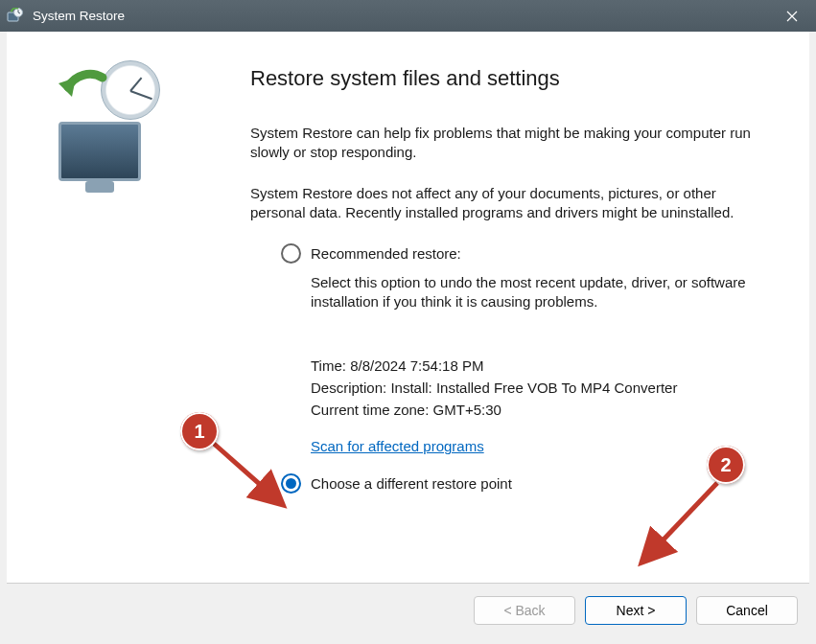 The image size is (816, 644). I want to click on restore-time-value: 8/8/2024 7:54:18 PM, so click(416, 366).